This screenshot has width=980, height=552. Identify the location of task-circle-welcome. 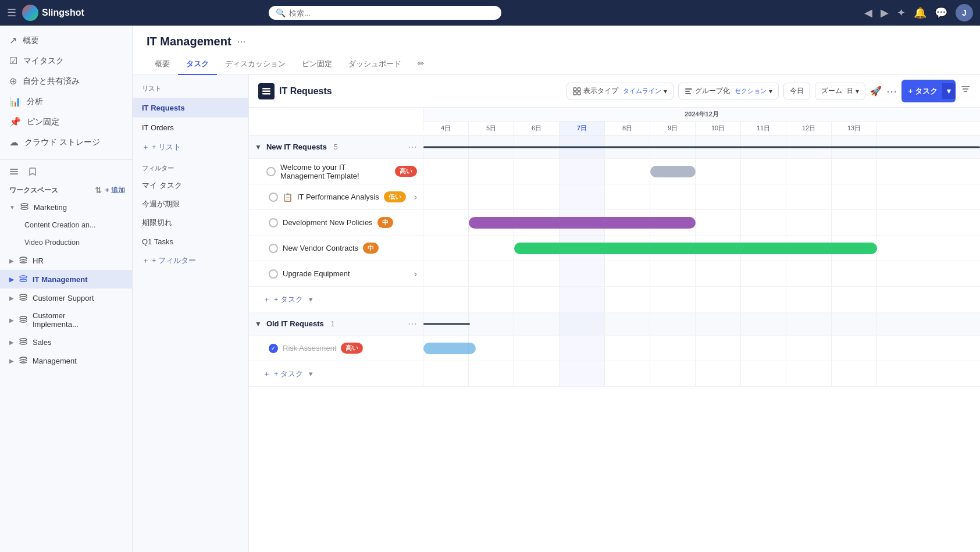
(271, 172).